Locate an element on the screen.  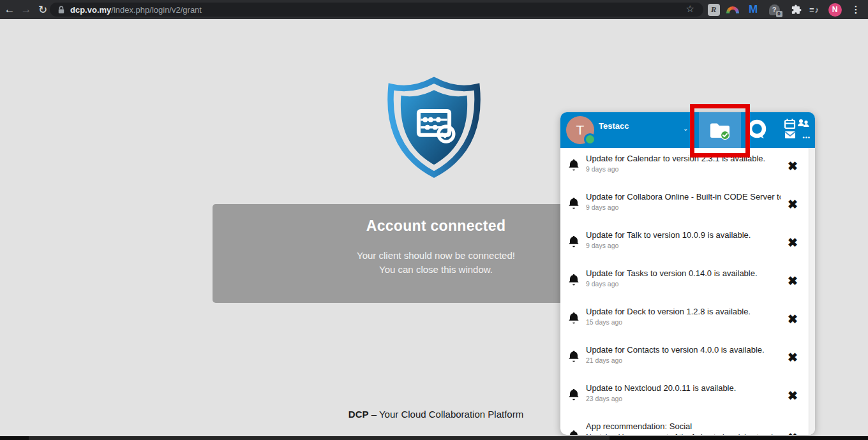
notification-time: 21 days ago is located at coordinates (683, 361).